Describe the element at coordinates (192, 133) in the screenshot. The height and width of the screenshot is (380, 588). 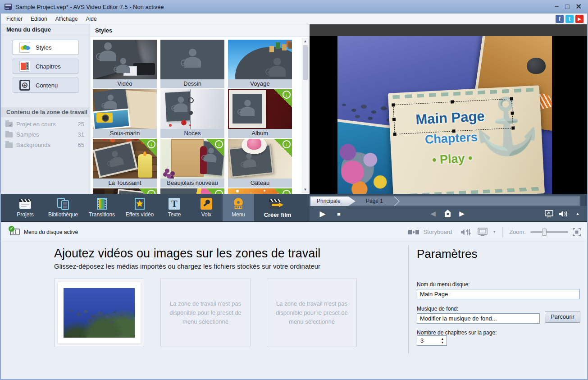
I see `style-label: Noces` at that location.